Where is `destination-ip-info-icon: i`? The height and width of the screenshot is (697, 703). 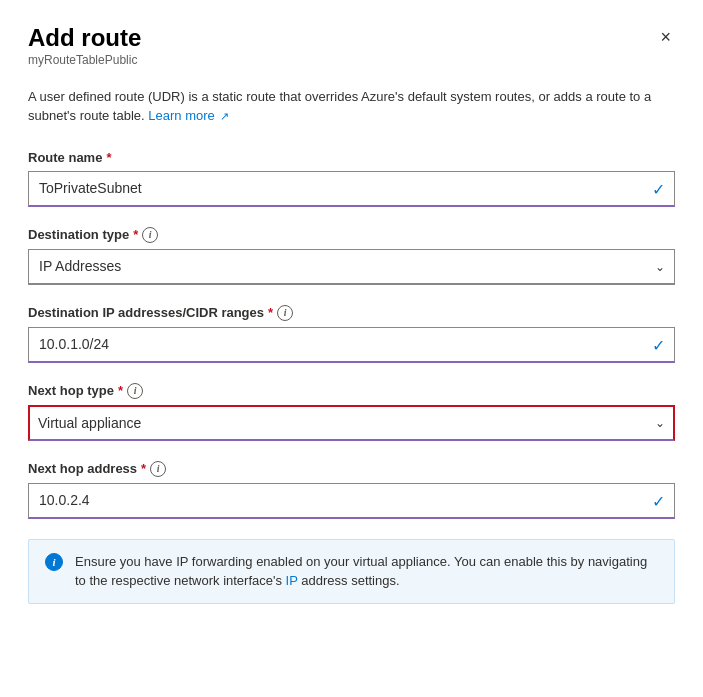 destination-ip-info-icon: i is located at coordinates (285, 313).